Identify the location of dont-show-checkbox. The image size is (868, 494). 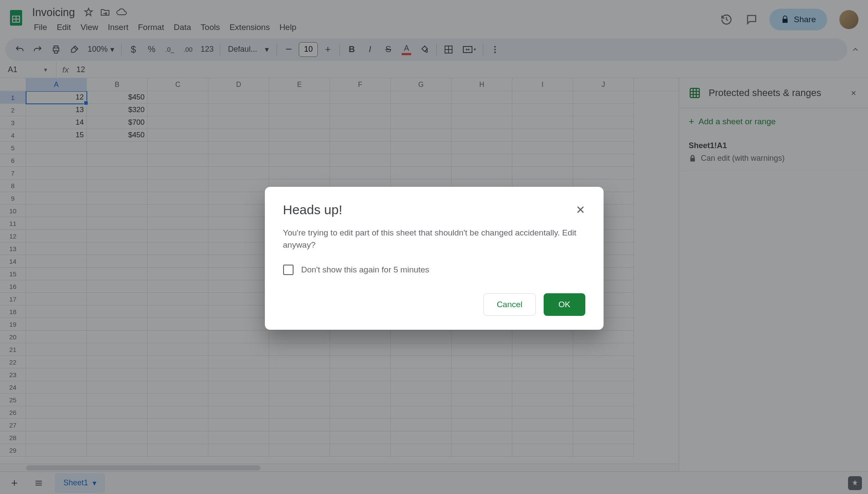
(288, 270).